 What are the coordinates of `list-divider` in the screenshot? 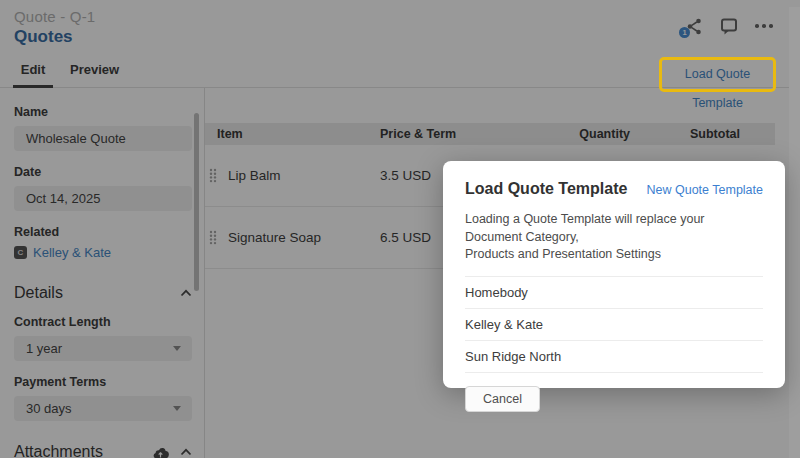 It's located at (614, 372).